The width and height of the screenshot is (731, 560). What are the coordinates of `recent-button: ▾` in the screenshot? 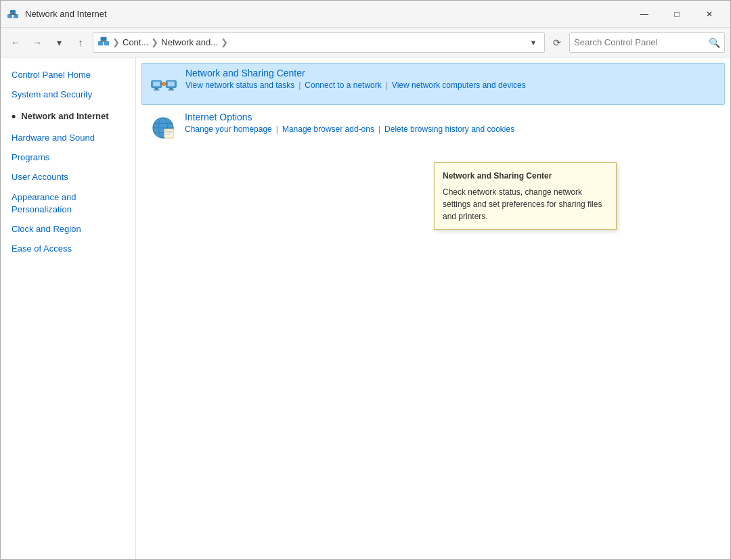 It's located at (59, 43).